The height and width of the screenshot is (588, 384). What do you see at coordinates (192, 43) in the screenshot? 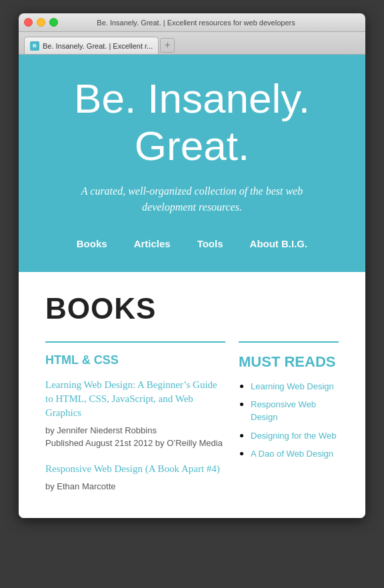
I see `tabbar: B Be. Insanely. Great. | Excellent r... …` at bounding box center [192, 43].